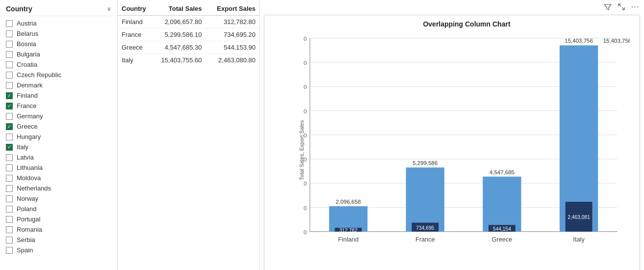 The height and width of the screenshot is (270, 644). What do you see at coordinates (59, 157) in the screenshot?
I see `filter-item: Latvia` at bounding box center [59, 157].